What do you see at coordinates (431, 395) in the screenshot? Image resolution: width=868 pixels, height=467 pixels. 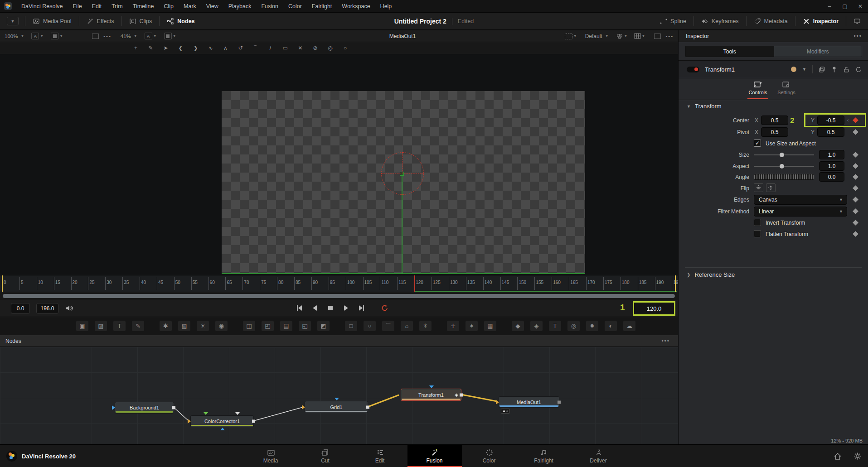 I see `node-Transform1: Transform1◈` at bounding box center [431, 395].